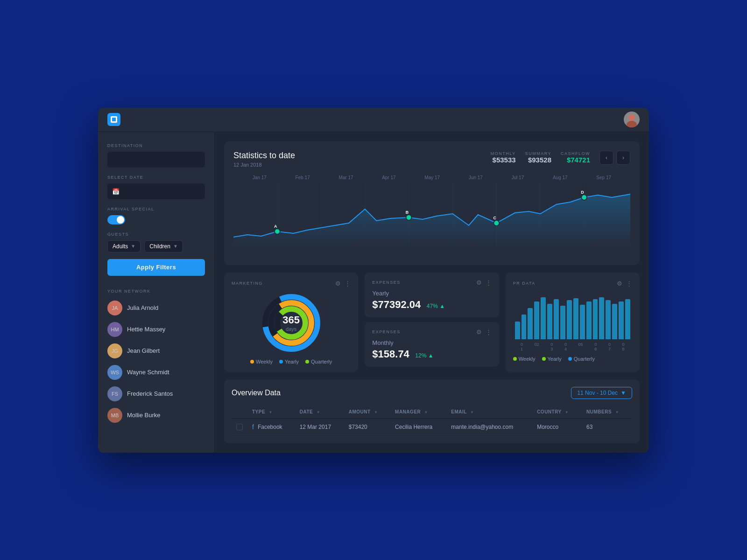 Image resolution: width=747 pixels, height=560 pixels. Describe the element at coordinates (338, 284) in the screenshot. I see `marketing-settings-icon: ⚙` at that location.